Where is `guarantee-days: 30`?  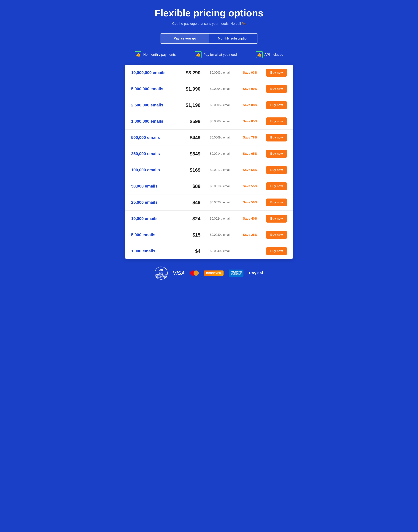
guarantee-days: 30 is located at coordinates (161, 270).